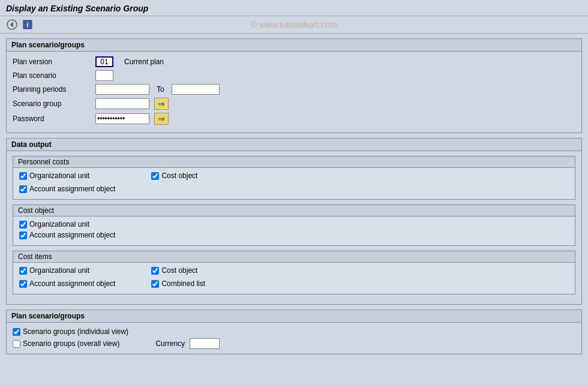  I want to click on personnel-costs-subsection: Personnel costs Organizational unit Acco…, so click(294, 178).